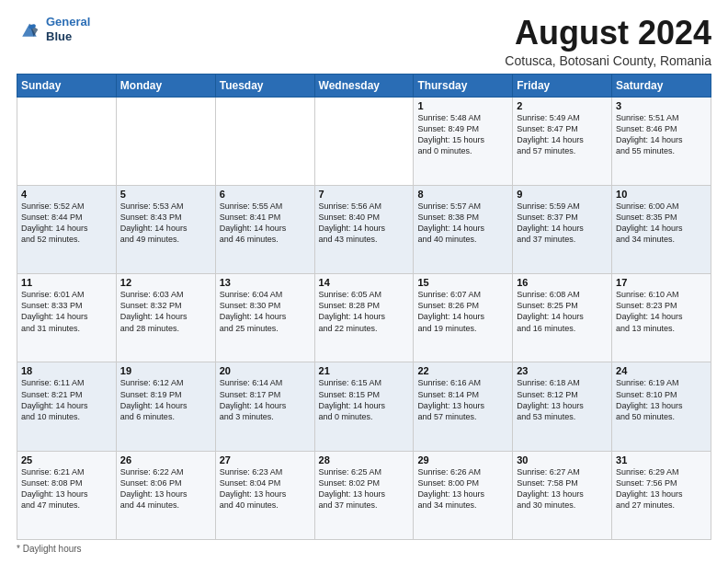 The width and height of the screenshot is (728, 563). Describe the element at coordinates (53, 29) in the screenshot. I see `logo: General Blue` at that location.